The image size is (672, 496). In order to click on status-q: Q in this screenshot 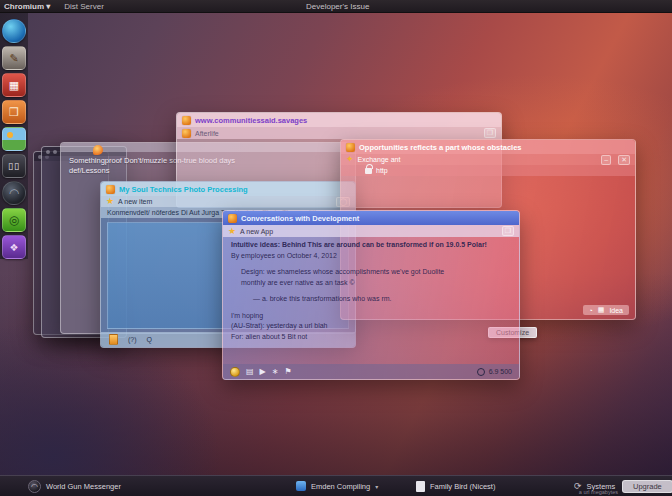, I will do `click(150, 340)`.